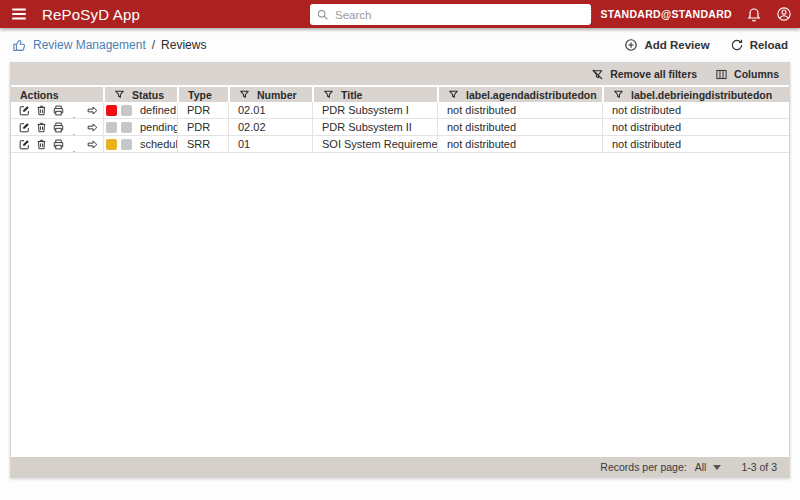 This screenshot has width=800, height=500. What do you see at coordinates (400, 94) in the screenshot?
I see `table-header: Actions Status Type Number Title label.a…` at bounding box center [400, 94].